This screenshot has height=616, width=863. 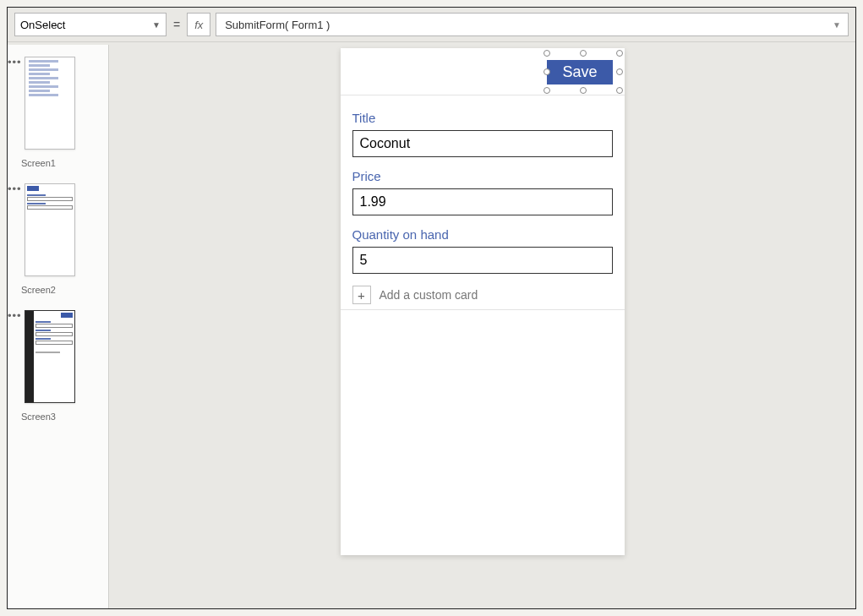 I want to click on add-custom-card-label: Add a custom card, so click(x=429, y=295).